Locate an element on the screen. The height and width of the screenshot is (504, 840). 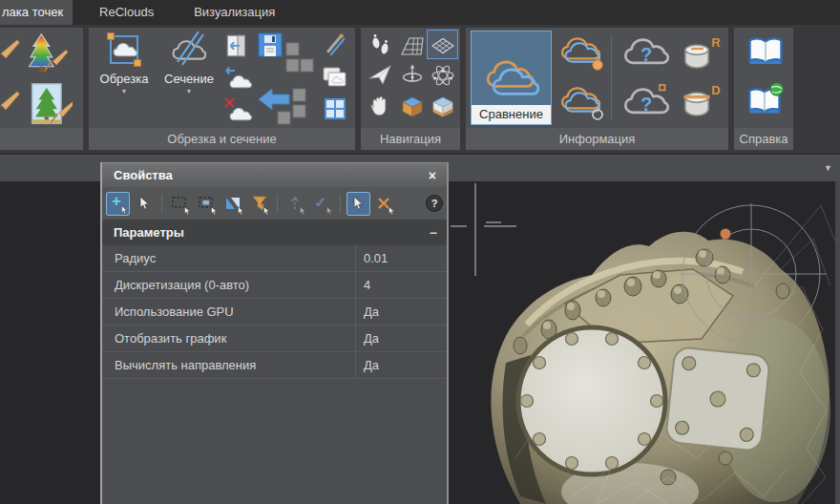
param-row-compute-directions: Вычислять направления Да is located at coordinates (275, 366).